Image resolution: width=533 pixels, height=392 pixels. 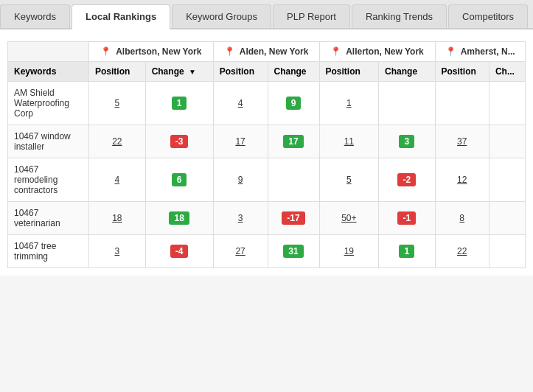 What do you see at coordinates (293, 103) in the screenshot?
I see `change-cell: 9` at bounding box center [293, 103].